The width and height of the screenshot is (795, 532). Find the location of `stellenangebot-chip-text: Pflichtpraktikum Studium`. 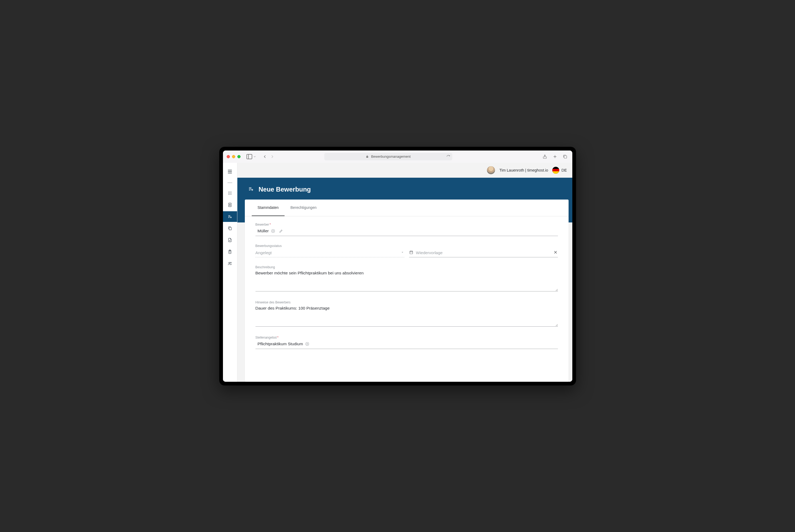

stellenangebot-chip-text: Pflichtpraktikum Studium is located at coordinates (281, 344).